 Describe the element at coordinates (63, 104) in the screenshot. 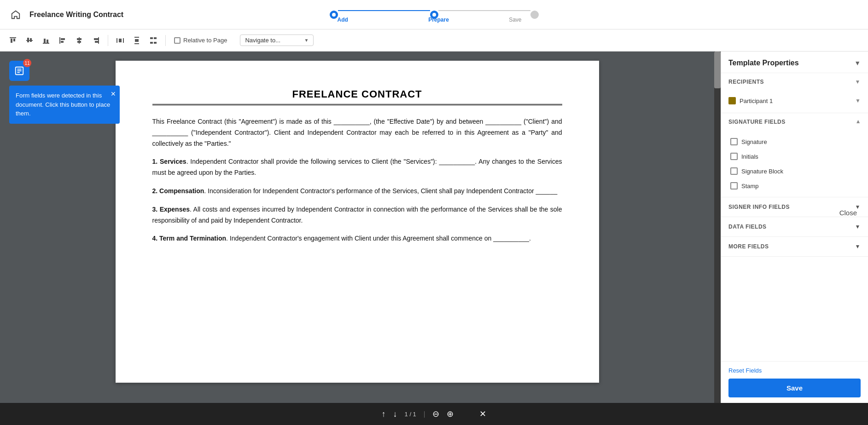

I see `tooltip-message: Form fields were detected in this docume…` at that location.